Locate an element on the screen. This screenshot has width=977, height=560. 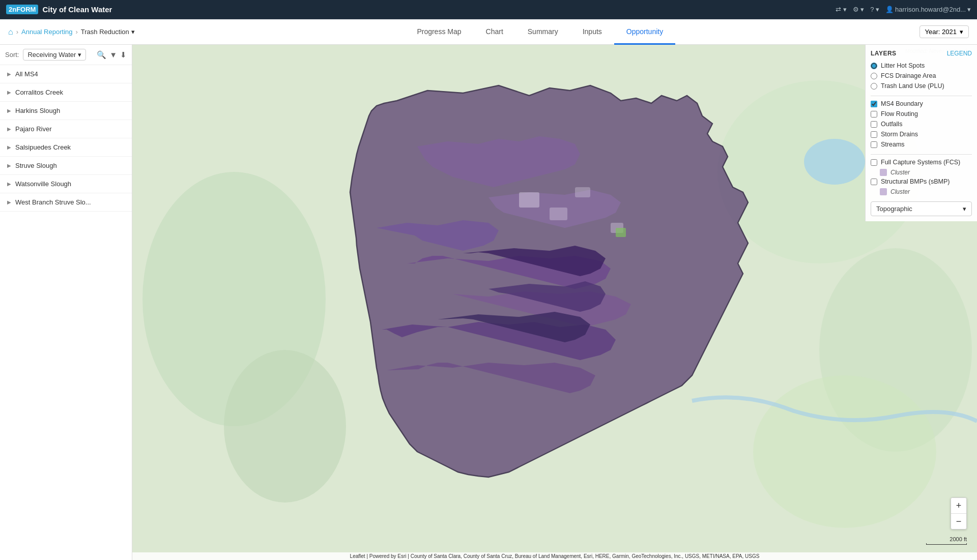
layers-panel: LAYERS LEGEND Litter Hot Spots FCS Drain… is located at coordinates (921, 133).